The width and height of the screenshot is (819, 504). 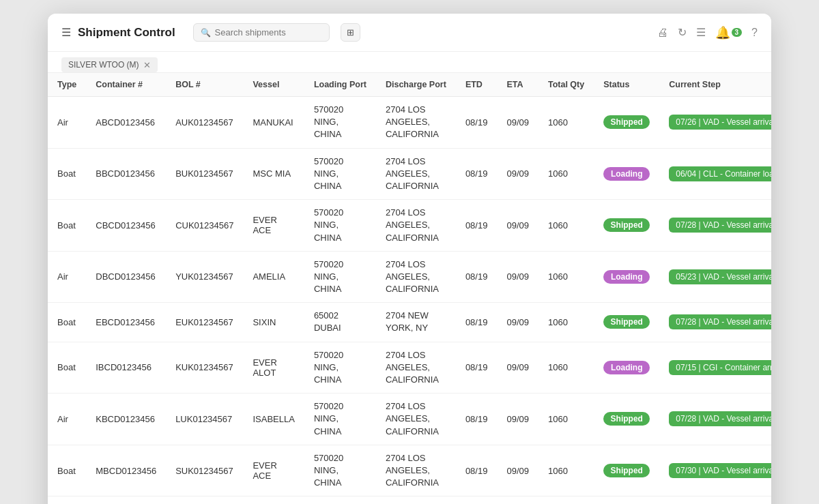 I want to click on header-right: 🖨 ↻ ☰ 🔔 3 ?, so click(x=707, y=33).